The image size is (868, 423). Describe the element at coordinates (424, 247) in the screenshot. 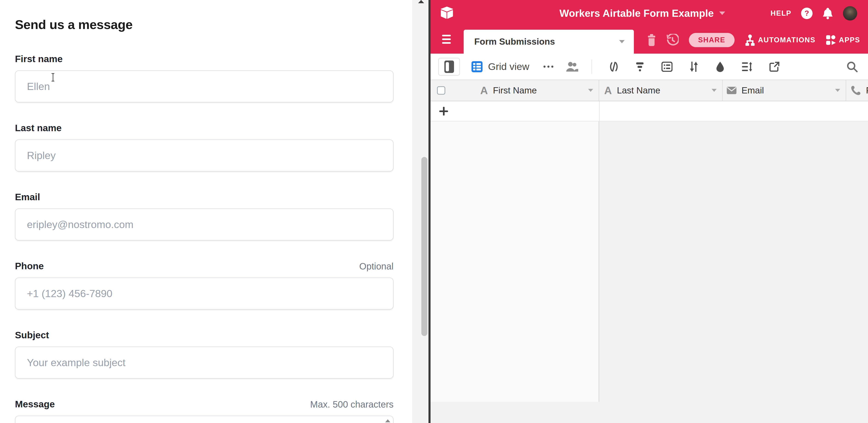

I see `scrollbar-thumb` at that location.